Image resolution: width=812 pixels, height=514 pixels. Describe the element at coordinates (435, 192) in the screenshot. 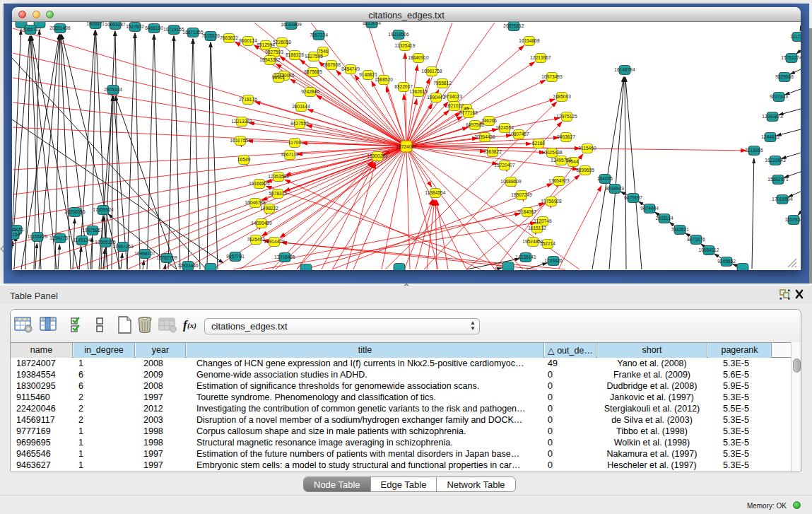

I see `svg-text: 11384554` at that location.